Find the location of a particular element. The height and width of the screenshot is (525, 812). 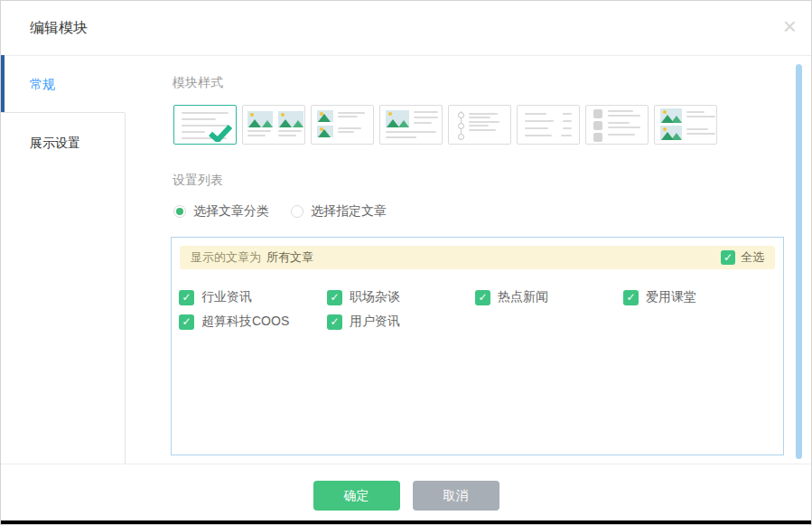

radio-unselected-icon is located at coordinates (297, 211).